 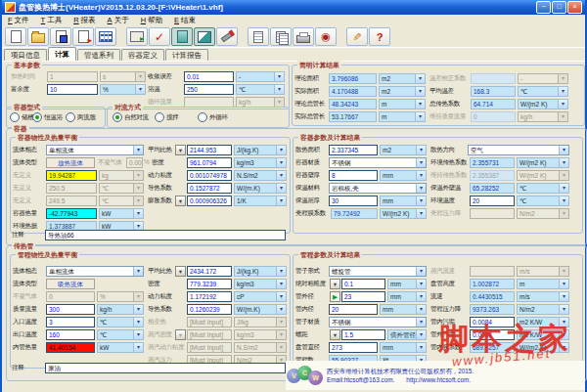 I want to click on text-input: 23, so click(x=364, y=297).